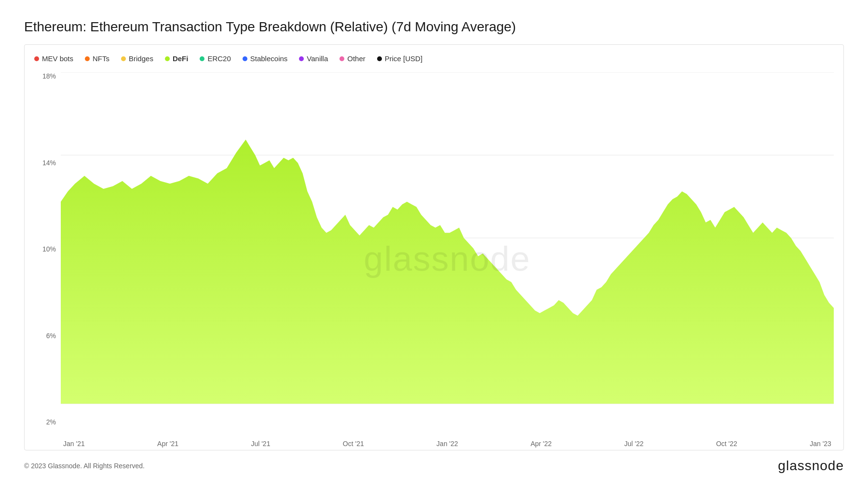 The image size is (868, 488). Describe the element at coordinates (141, 59) in the screenshot. I see `legend-label: Bridges` at that location.